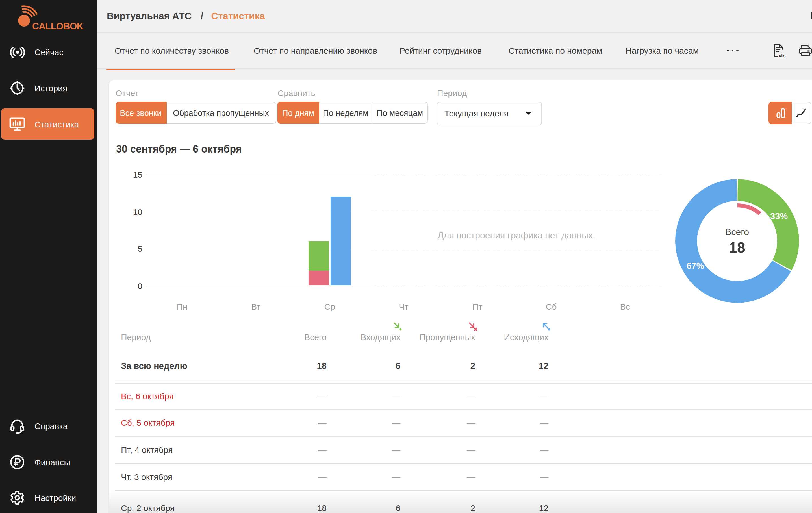 This screenshot has width=812, height=513. I want to click on column-header-incoming: Входящих, so click(372, 337).